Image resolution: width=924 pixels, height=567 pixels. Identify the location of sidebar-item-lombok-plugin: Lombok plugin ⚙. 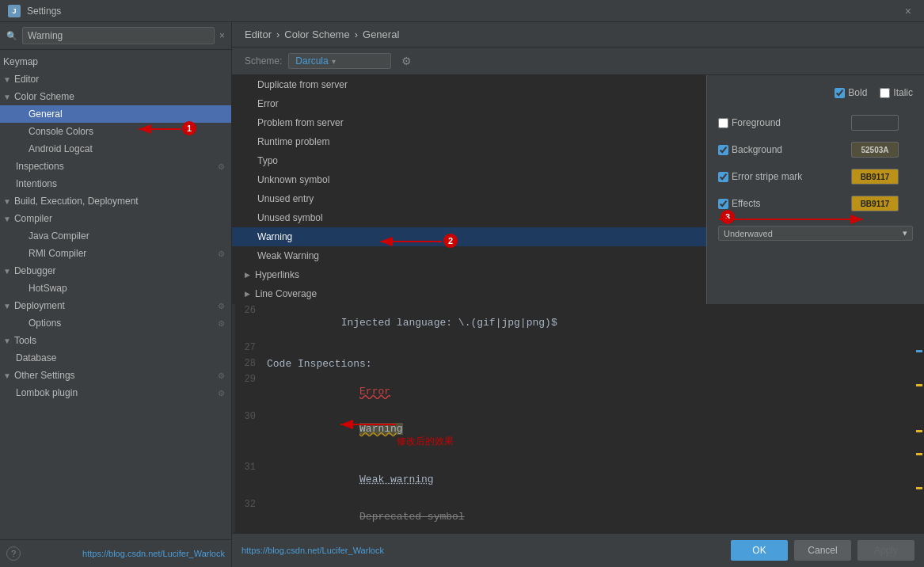
(116, 393).